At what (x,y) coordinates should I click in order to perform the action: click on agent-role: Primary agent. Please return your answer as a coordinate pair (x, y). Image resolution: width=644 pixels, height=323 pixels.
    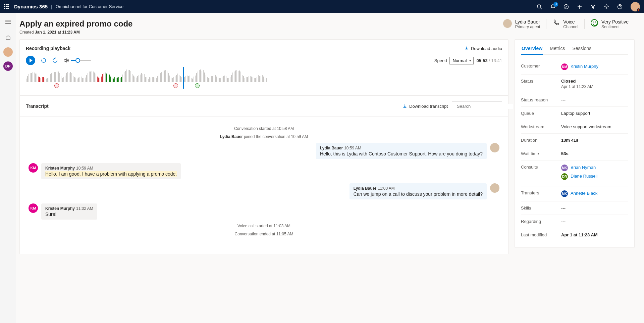
    Looking at the image, I should click on (528, 27).